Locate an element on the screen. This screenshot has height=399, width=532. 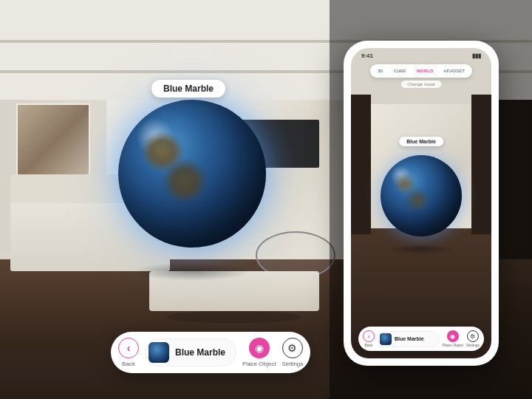
back-button: ‹ Back is located at coordinates (129, 352).